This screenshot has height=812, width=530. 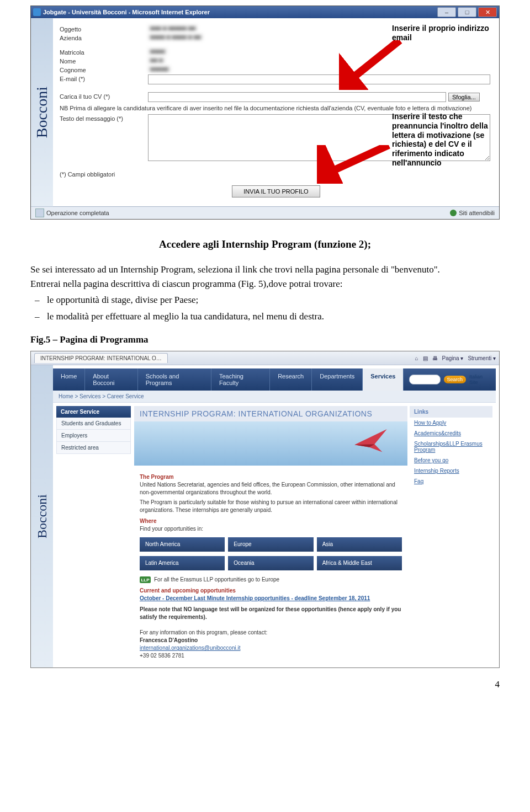 What do you see at coordinates (104, 78) in the screenshot?
I see `label-email: E-mail (*)` at bounding box center [104, 78].